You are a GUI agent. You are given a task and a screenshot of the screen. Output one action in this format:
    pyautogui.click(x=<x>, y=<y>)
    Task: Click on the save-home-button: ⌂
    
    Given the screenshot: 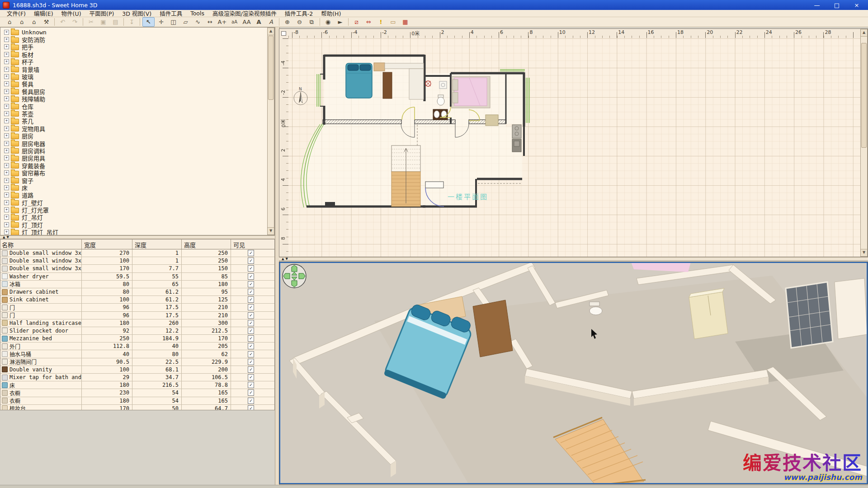 What is the action you would take?
    pyautogui.click(x=34, y=22)
    